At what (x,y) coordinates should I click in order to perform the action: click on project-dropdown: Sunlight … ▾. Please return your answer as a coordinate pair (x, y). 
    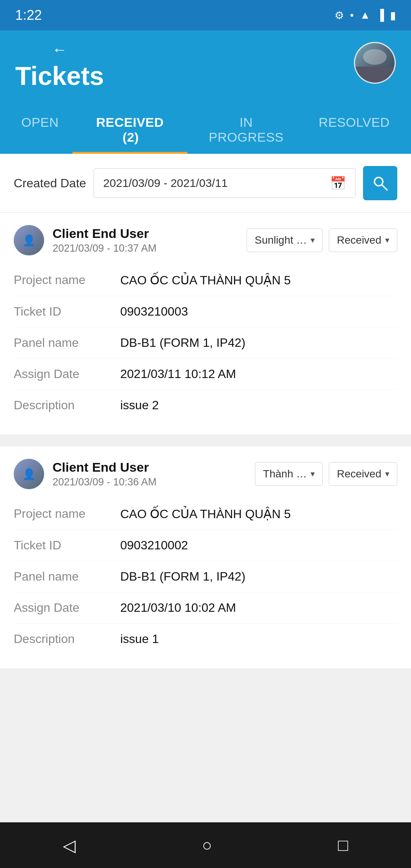
    Looking at the image, I should click on (285, 240).